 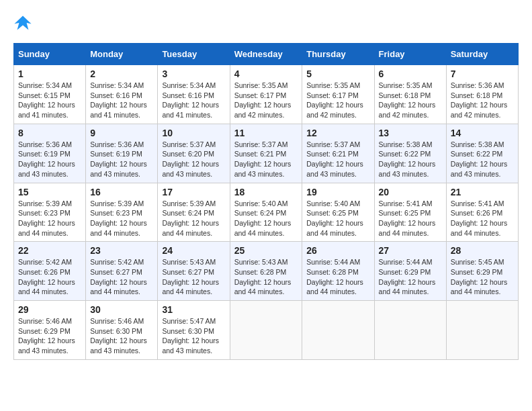 What do you see at coordinates (266, 23) in the screenshot?
I see `page-header` at bounding box center [266, 23].